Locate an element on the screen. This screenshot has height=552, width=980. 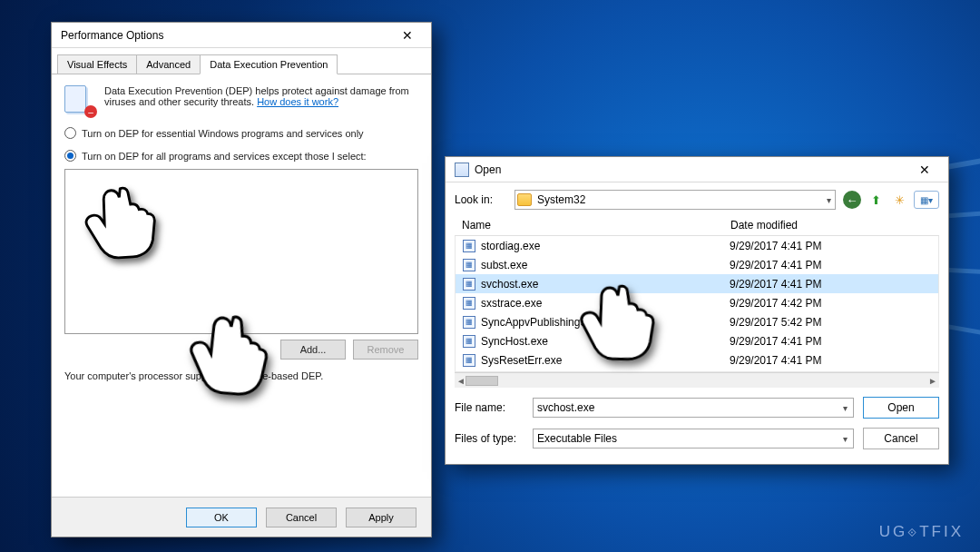
apply-button: Apply is located at coordinates (381, 518).